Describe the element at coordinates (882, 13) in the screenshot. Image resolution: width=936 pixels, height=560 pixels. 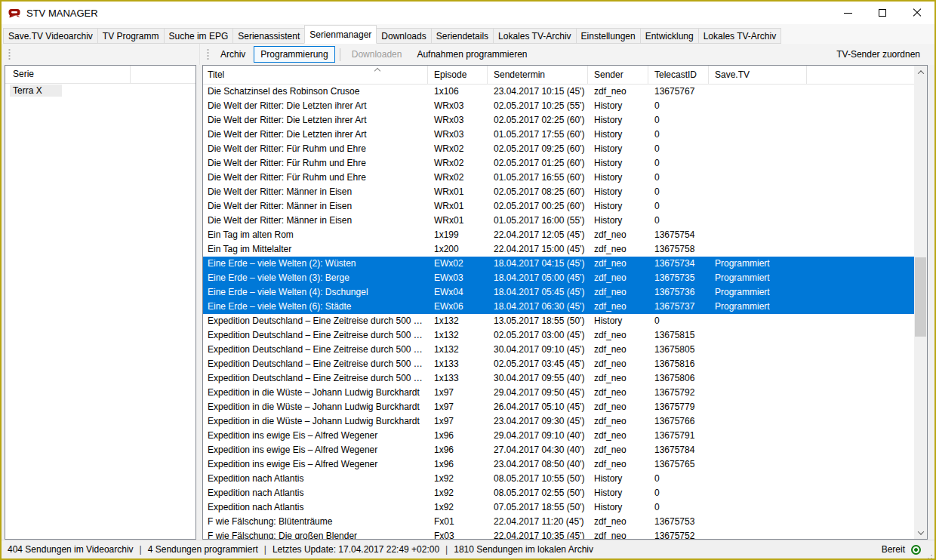
I see `maximize-button` at that location.